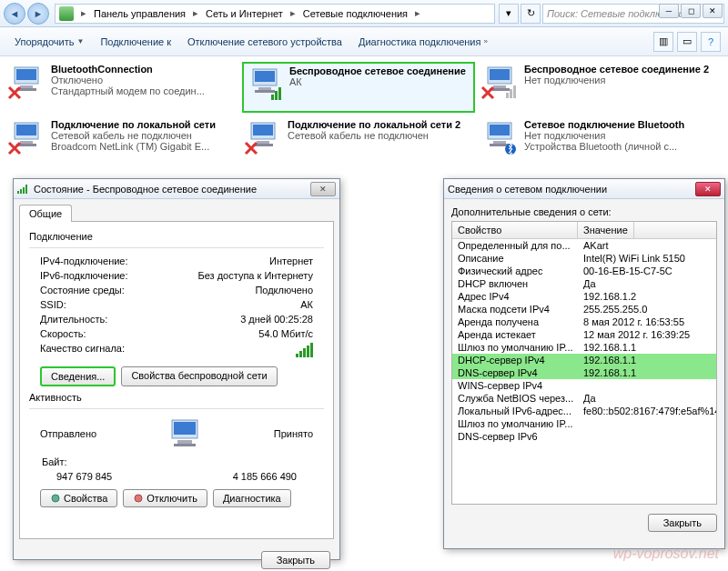 Image resolution: width=728 pixels, height=571 pixels. Describe the element at coordinates (122, 87) in the screenshot. I see `connection-item: BluetoothConnectionОтключеноСтандартный …` at that location.